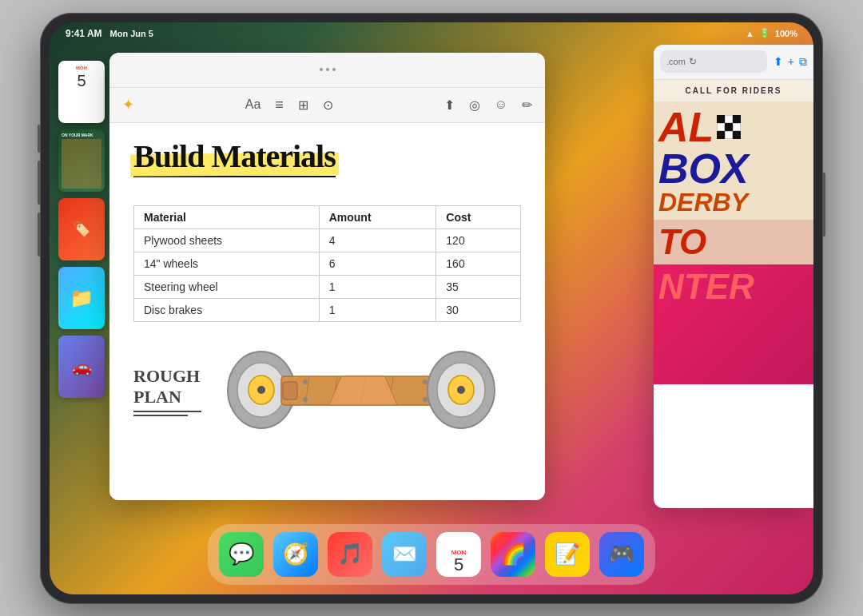 The width and height of the screenshot is (863, 616). Describe the element at coordinates (328, 70) in the screenshot. I see `notes-top-toolbar` at that location.